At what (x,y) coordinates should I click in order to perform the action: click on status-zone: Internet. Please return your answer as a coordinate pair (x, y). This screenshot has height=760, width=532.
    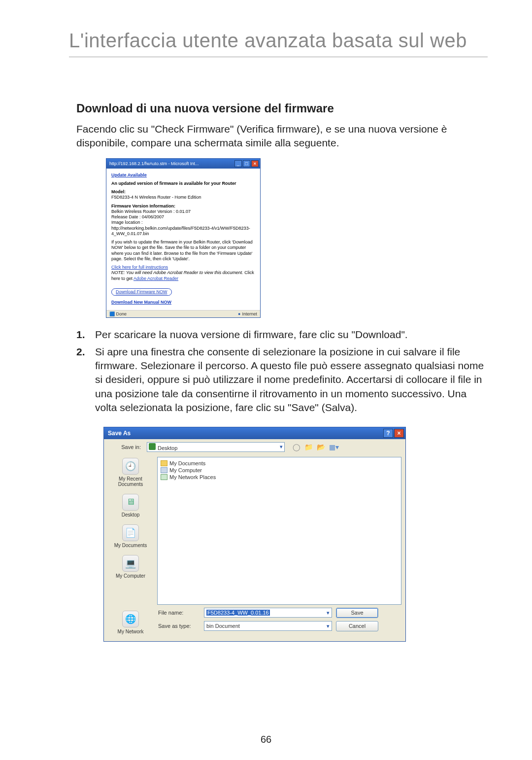
    Looking at the image, I should click on (249, 314).